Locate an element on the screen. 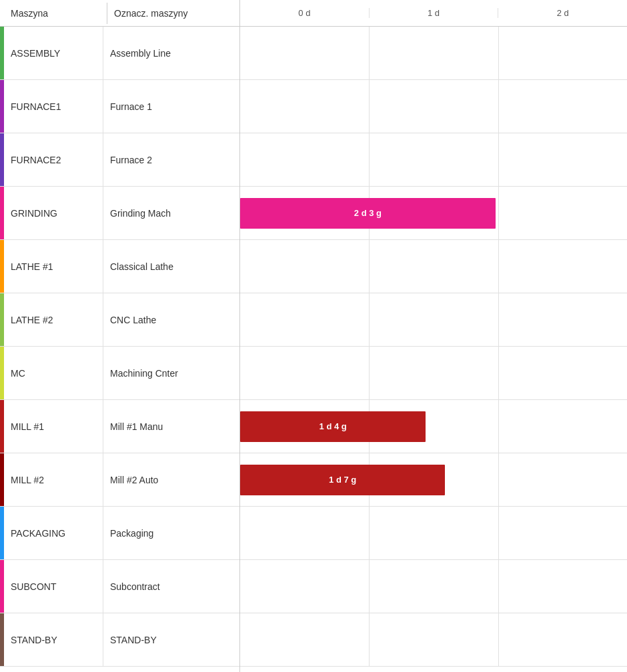 The image size is (627, 672). table-row-grinding: GRINDING Grinding Mach is located at coordinates (120, 213).